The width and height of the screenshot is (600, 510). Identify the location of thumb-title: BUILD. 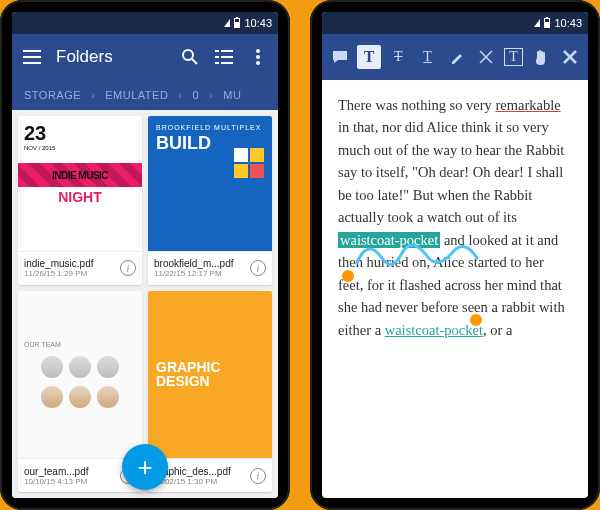
(184, 144).